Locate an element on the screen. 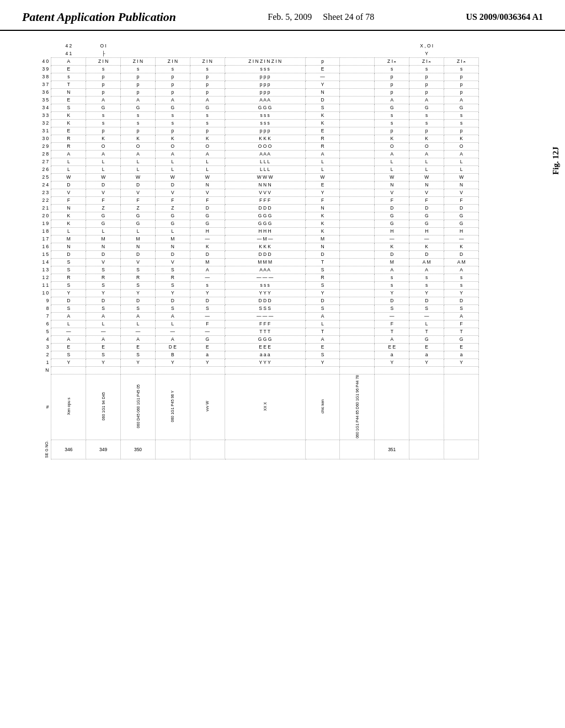  cell: N N N is located at coordinates (265, 185).